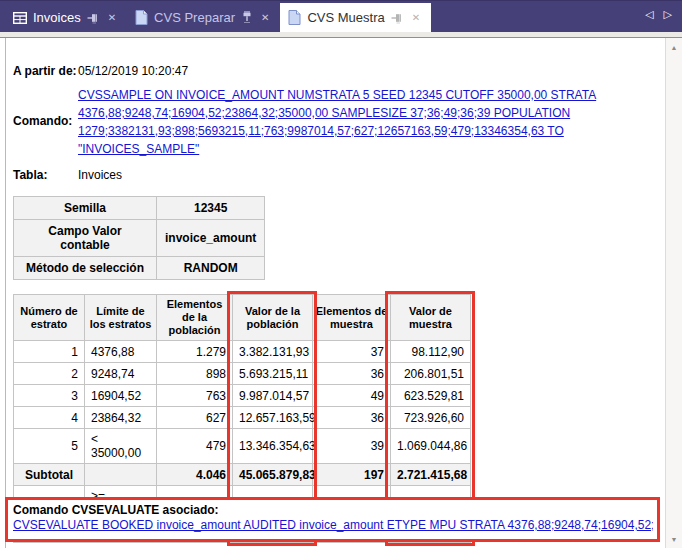 This screenshot has width=682, height=548. What do you see at coordinates (133, 71) in the screenshot?
I see `a-partir-value: 05/12/2019 10:20:47` at bounding box center [133, 71].